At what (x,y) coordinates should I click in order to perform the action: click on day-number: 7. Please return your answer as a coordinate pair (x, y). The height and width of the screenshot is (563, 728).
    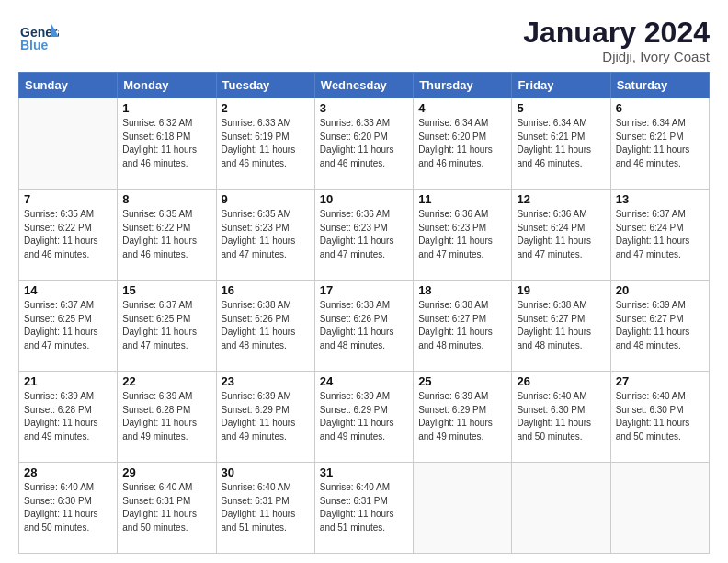
    Looking at the image, I should click on (68, 199).